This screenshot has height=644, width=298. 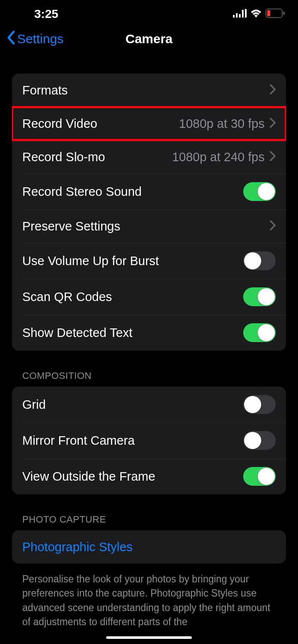 I want to click on settings-group-photo-capture: Photographic Styles, so click(x=149, y=547).